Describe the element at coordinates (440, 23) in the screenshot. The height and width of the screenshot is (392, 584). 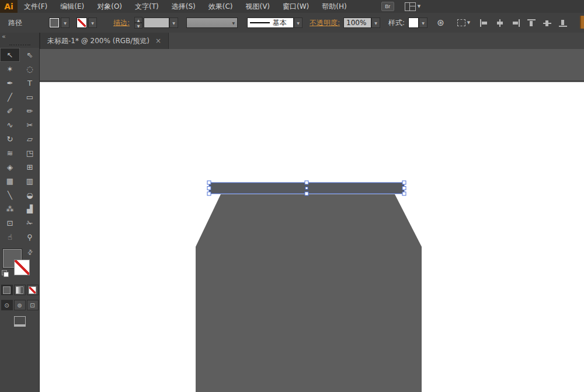
I see `recolor-artwork-icon: ⊛` at that location.